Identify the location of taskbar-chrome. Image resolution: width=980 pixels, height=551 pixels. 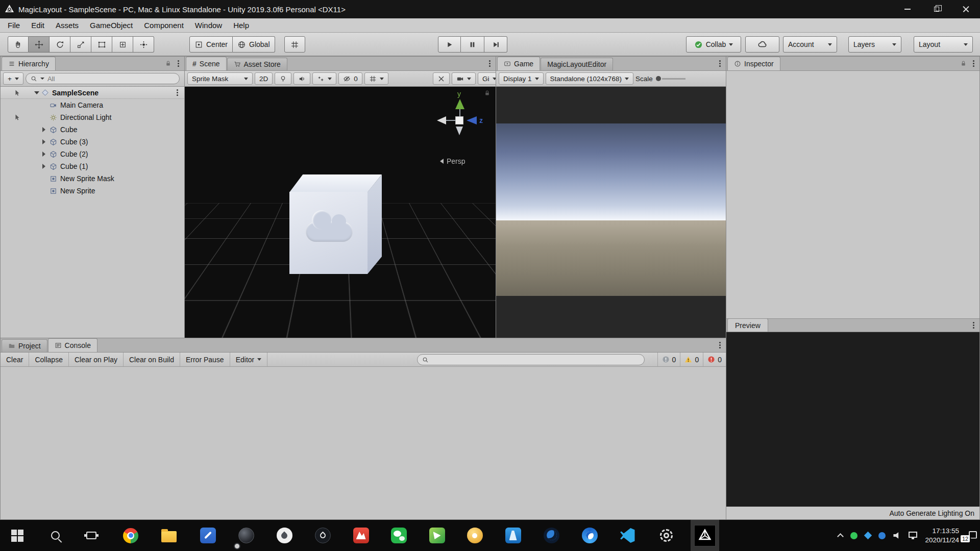
(131, 536).